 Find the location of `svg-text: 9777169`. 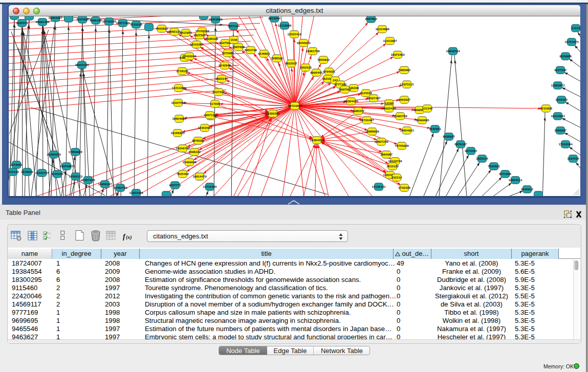

svg-text: 9777169 is located at coordinates (340, 84).